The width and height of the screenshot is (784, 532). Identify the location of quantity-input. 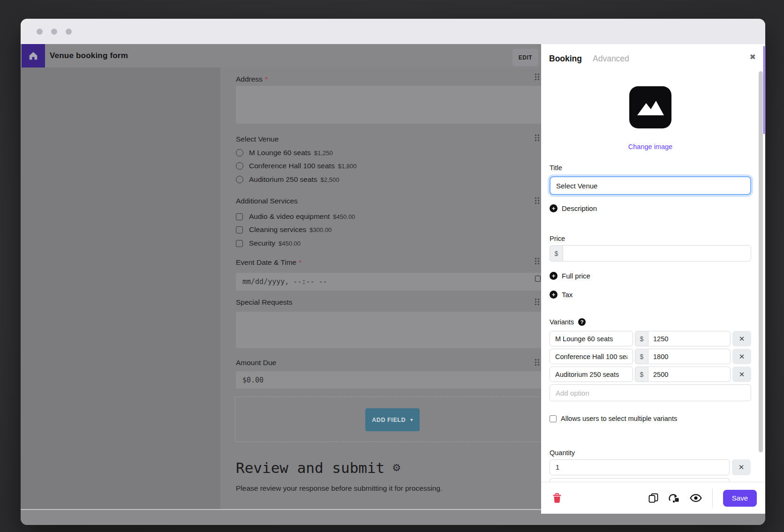
(640, 467).